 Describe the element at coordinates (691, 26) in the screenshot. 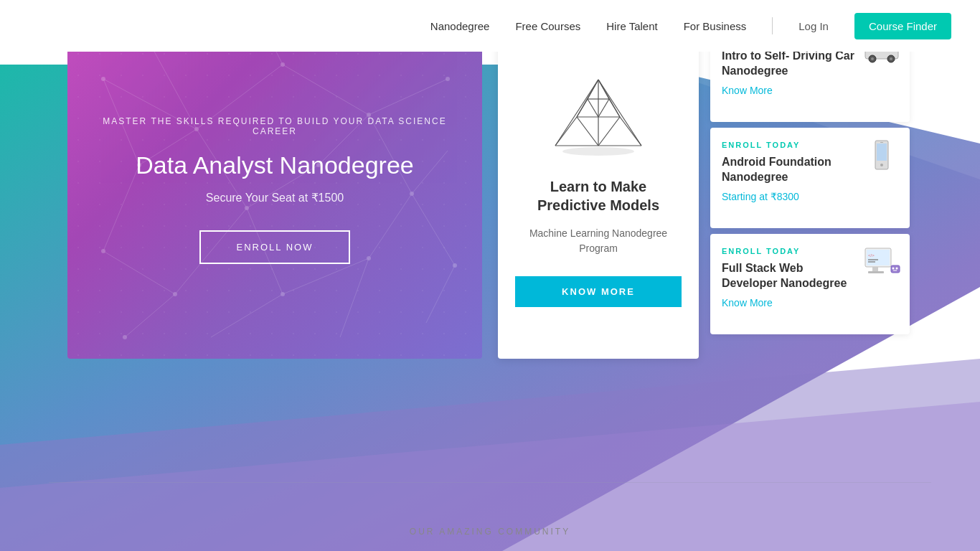

I see `nav-links: Nanodegree Free Courses Hire Talent For …` at that location.